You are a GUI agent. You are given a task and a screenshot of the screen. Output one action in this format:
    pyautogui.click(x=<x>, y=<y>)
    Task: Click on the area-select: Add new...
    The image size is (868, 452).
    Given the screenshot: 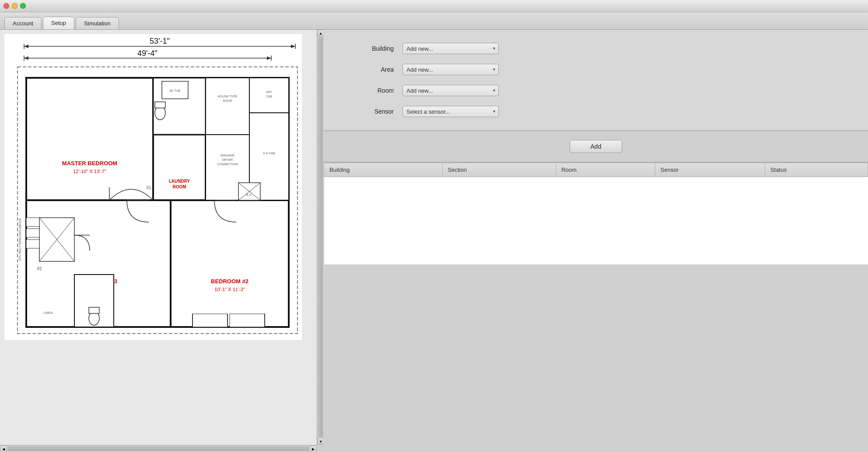 What is the action you would take?
    pyautogui.click(x=451, y=70)
    